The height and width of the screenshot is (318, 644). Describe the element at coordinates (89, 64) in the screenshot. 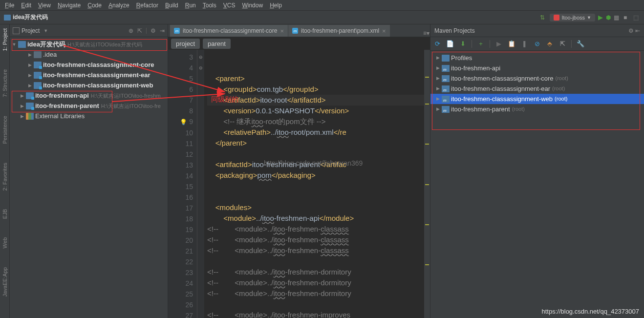

I see `tree-item: ▶itoo-freshmen-classassignment-core` at that location.